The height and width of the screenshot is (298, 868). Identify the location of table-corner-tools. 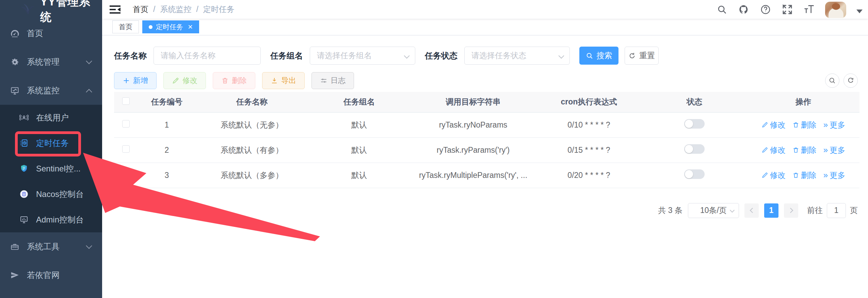
(841, 81).